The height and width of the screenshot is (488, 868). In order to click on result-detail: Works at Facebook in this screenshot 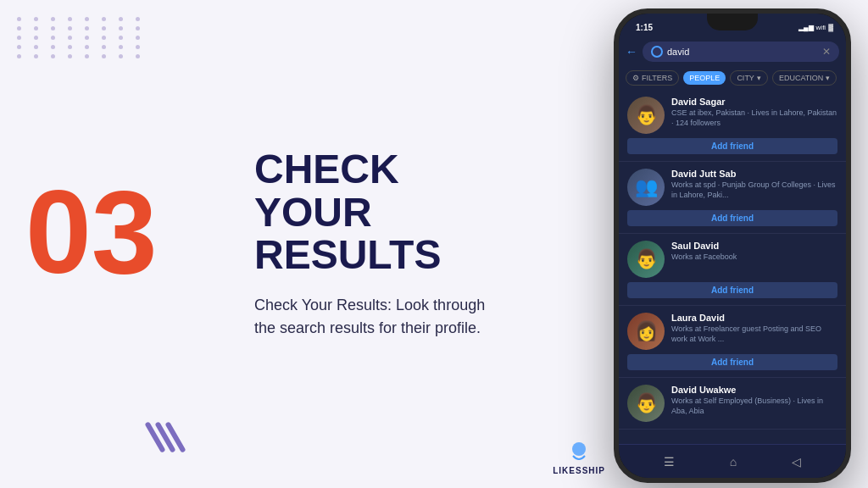, I will do `click(754, 258)`.